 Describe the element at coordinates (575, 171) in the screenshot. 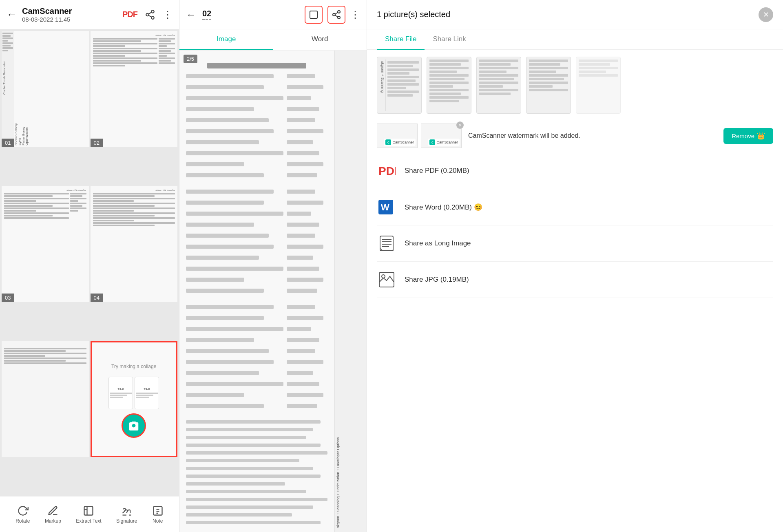

I see `share-pdf-option: PDF Share PDF (0.20MB)` at that location.